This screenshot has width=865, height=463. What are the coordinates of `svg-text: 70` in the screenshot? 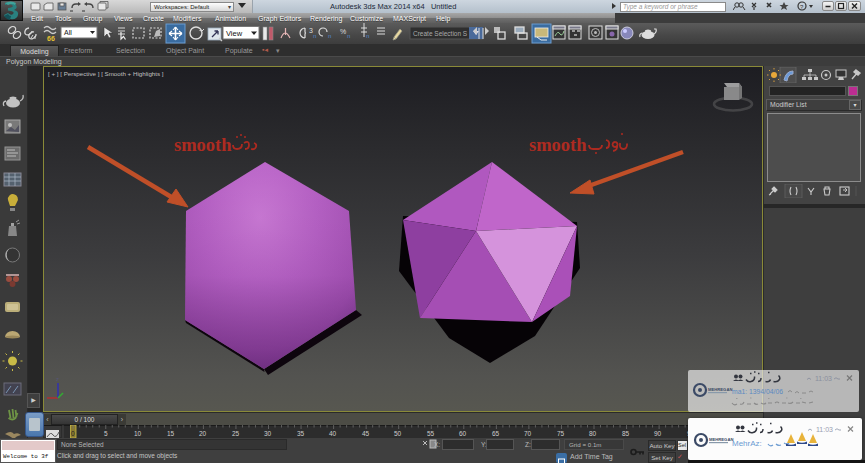 It's located at (528, 434).